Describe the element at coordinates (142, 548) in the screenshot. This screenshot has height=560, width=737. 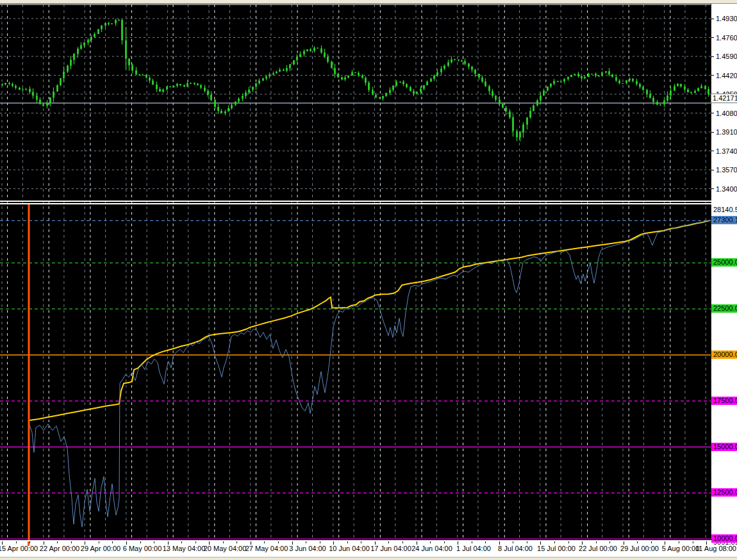
I see `time-axis-label: 6 May 00:00` at that location.